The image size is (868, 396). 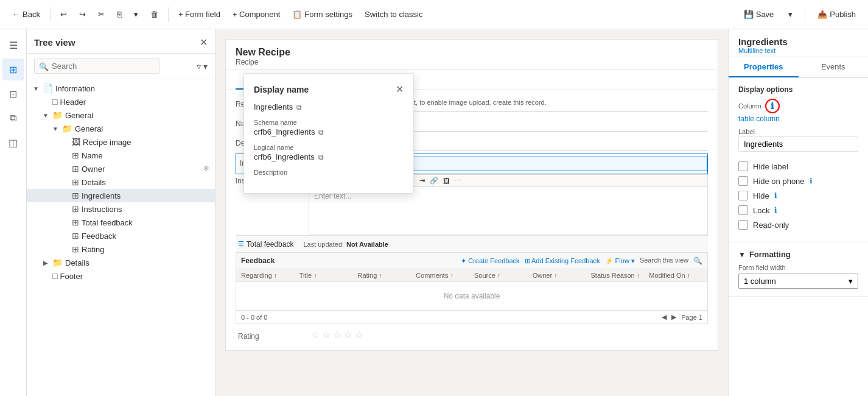 What do you see at coordinates (13, 69) in the screenshot?
I see `nav-tree-icon: ⊞` at bounding box center [13, 69].